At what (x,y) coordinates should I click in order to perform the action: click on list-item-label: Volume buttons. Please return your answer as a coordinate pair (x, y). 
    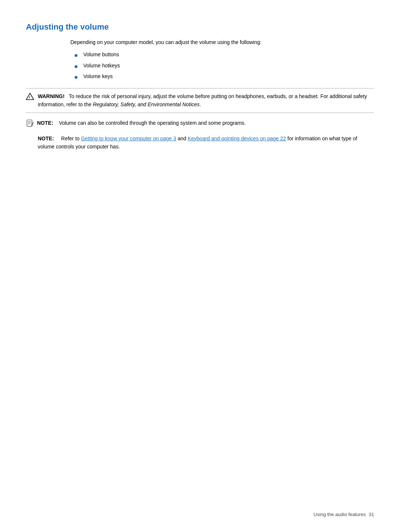
    Looking at the image, I should click on (101, 54).